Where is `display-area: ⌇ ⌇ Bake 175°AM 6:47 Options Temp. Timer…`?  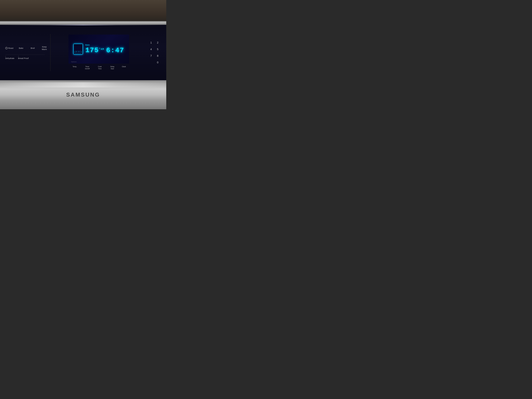
display-area: ⌇ ⌇ Bake 175°AM 6:47 Options Temp. Timer… is located at coordinates (99, 52).